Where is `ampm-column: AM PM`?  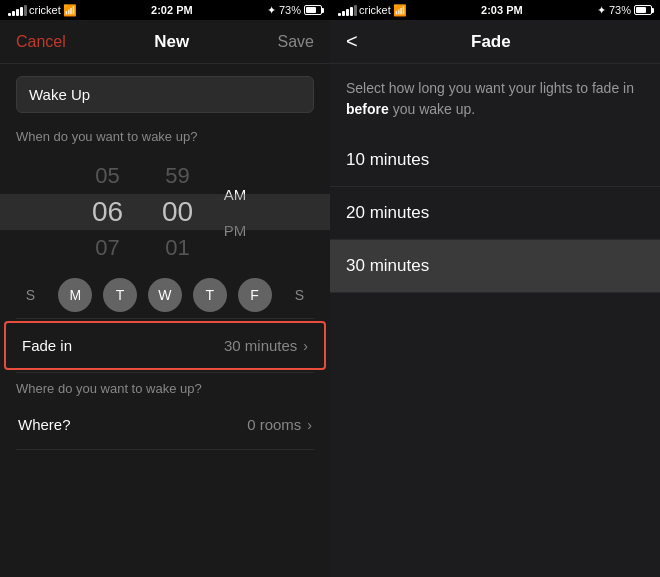 ampm-column: AM PM is located at coordinates (236, 212).